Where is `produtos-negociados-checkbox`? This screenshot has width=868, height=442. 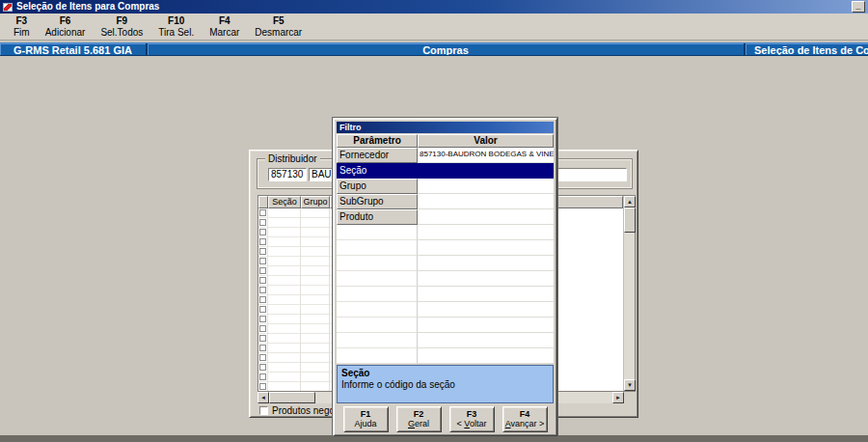 produtos-negociados-checkbox is located at coordinates (264, 411).